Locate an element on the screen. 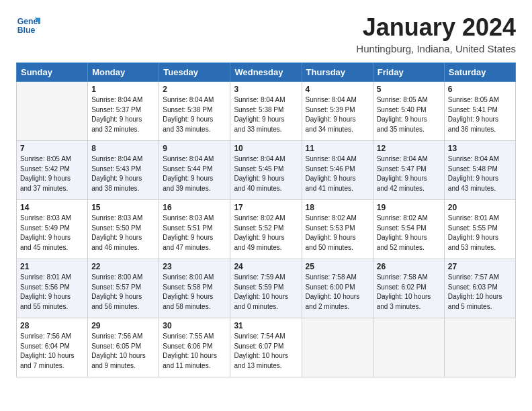 The width and height of the screenshot is (532, 411). day-number: 5 is located at coordinates (408, 89).